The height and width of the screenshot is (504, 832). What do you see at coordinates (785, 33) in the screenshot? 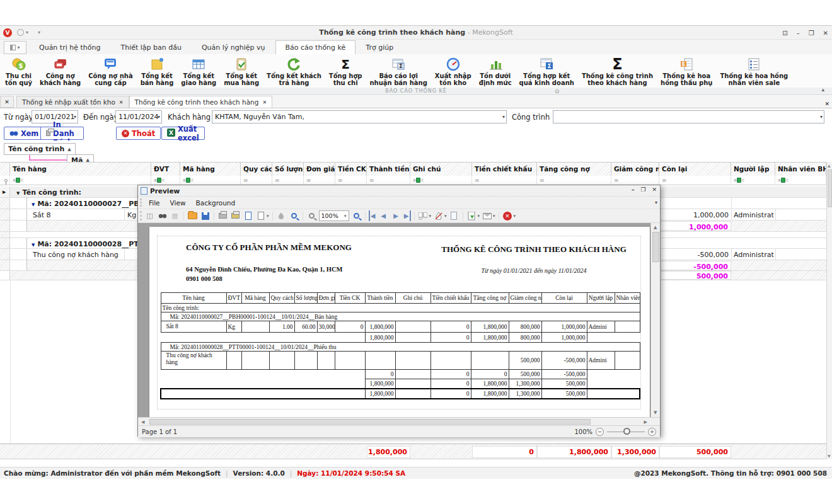
I see `pin-window-icon: ⊡` at bounding box center [785, 33].